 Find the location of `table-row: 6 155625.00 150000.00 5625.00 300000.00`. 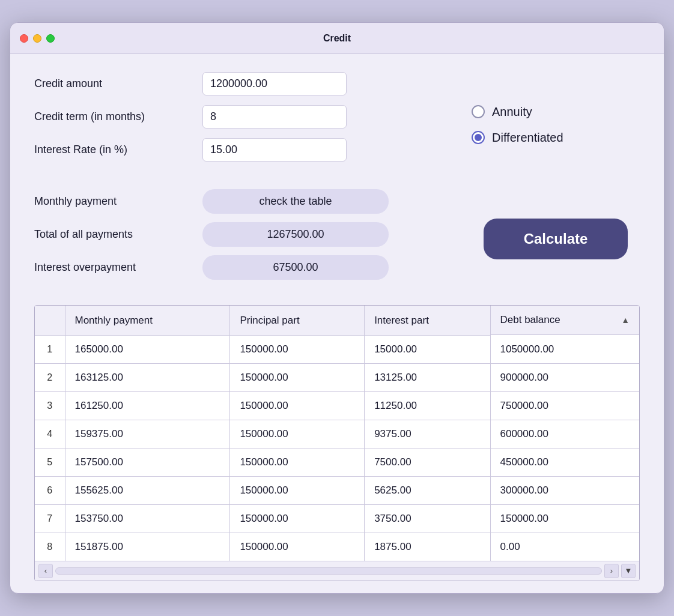

table-row: 6 155625.00 150000.00 5625.00 300000.00 is located at coordinates (337, 490).